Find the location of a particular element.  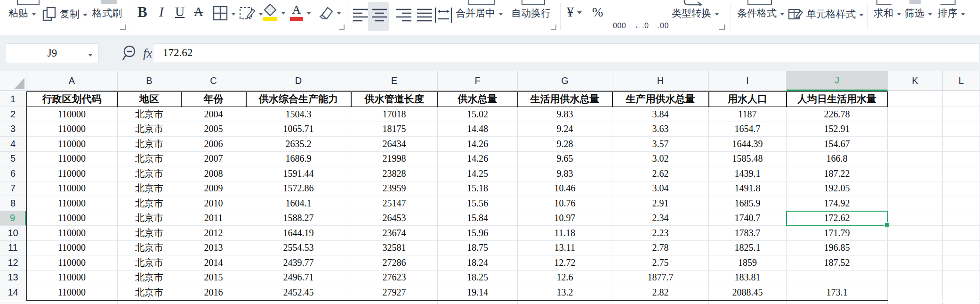

cell-I13: 183.81 is located at coordinates (747, 278).